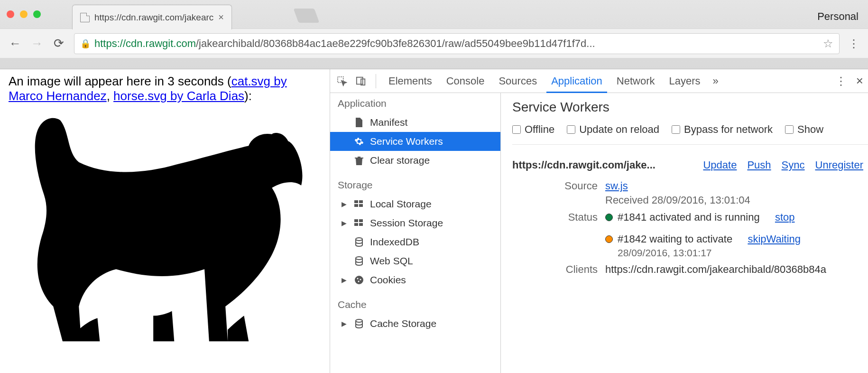 The width and height of the screenshot is (868, 373). I want to click on sw-action-push: Push, so click(759, 165).